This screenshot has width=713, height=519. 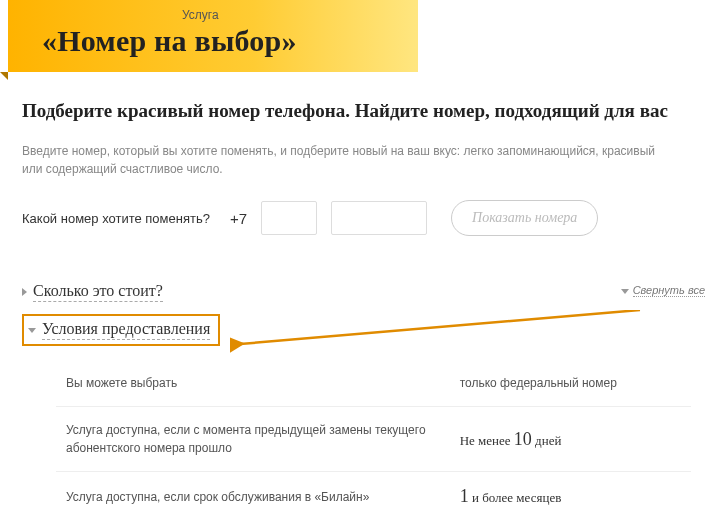 What do you see at coordinates (121, 330) in the screenshot?
I see `accordion-conditions-header: Условия предоставления` at bounding box center [121, 330].